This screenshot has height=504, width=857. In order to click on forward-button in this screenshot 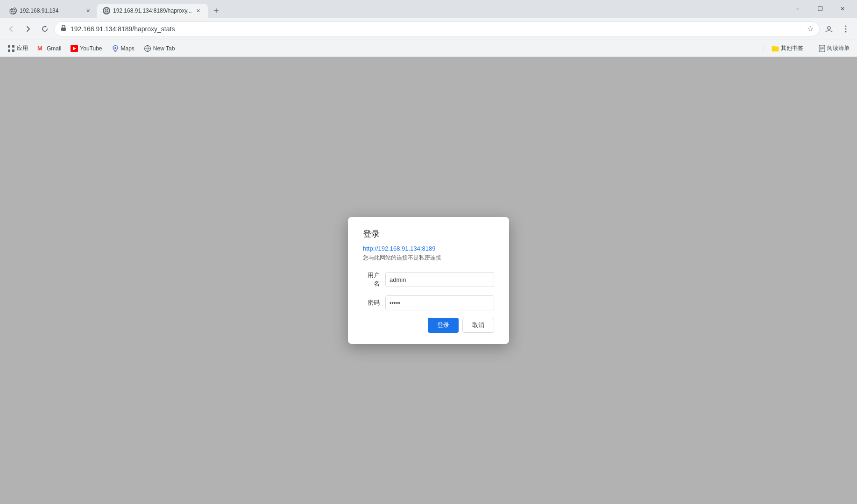, I will do `click(28, 29)`.